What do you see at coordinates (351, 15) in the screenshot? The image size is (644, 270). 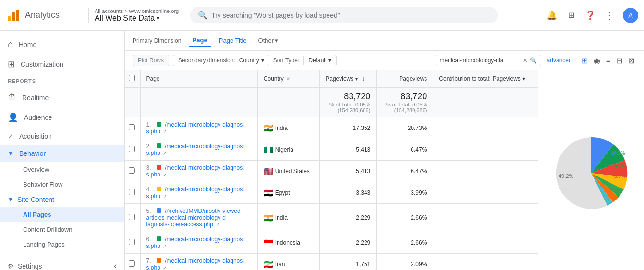 I see `search-input` at bounding box center [351, 15].